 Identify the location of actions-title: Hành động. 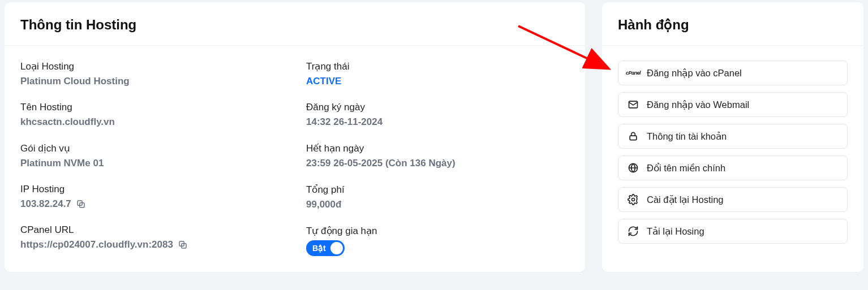
(733, 25).